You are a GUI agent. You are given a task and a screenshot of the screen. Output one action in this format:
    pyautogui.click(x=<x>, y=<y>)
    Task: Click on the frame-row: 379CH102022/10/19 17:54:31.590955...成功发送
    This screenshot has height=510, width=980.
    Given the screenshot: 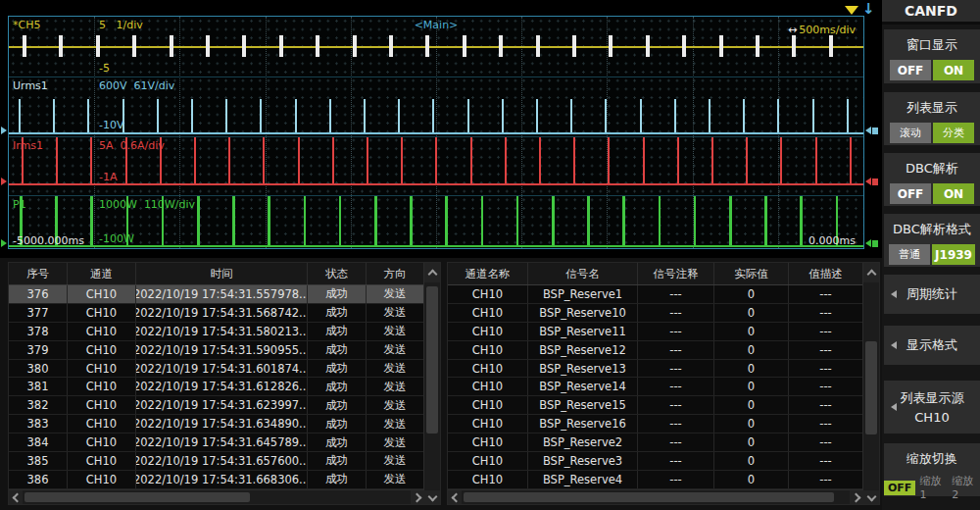 What is the action you would take?
    pyautogui.click(x=217, y=351)
    